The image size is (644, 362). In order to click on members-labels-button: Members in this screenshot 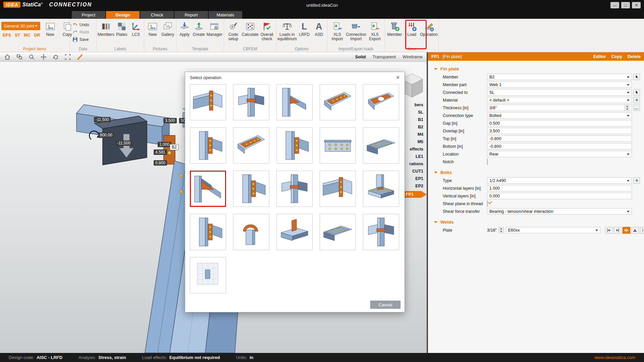, I will do `click(106, 34)`.